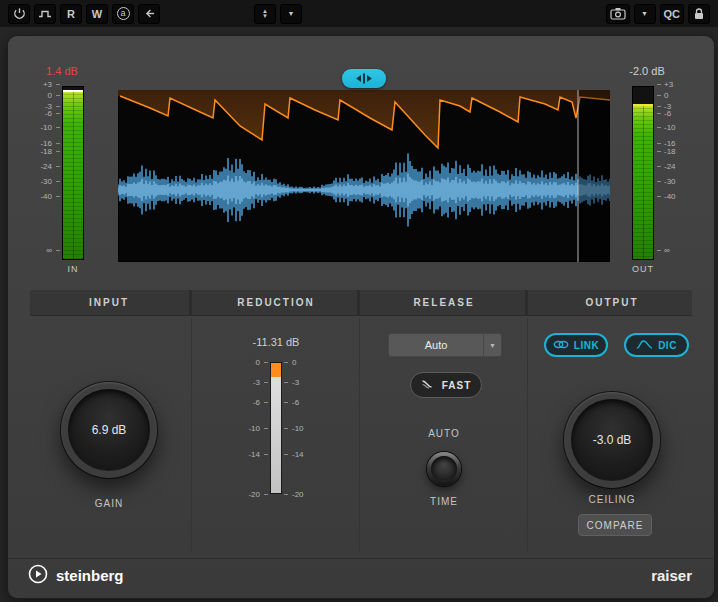 The image size is (724, 607). I want to click on meter-channel-divider, so click(644, 182).